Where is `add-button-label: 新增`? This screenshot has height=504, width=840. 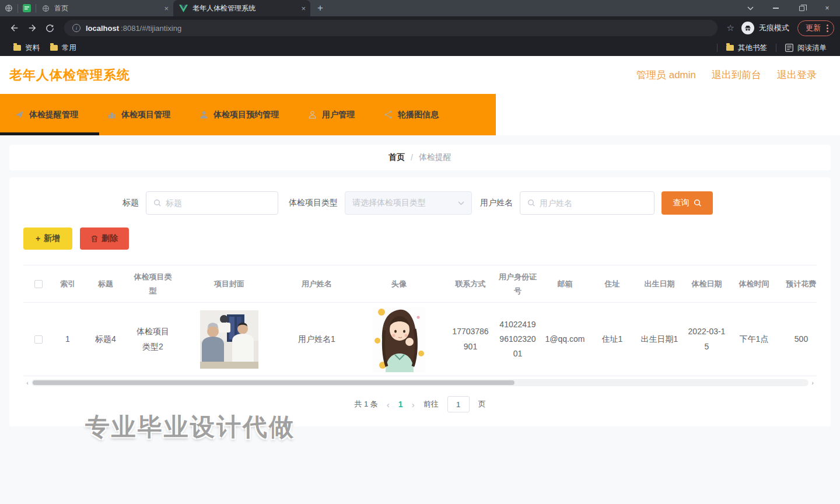
add-button-label: 新增 is located at coordinates (52, 239).